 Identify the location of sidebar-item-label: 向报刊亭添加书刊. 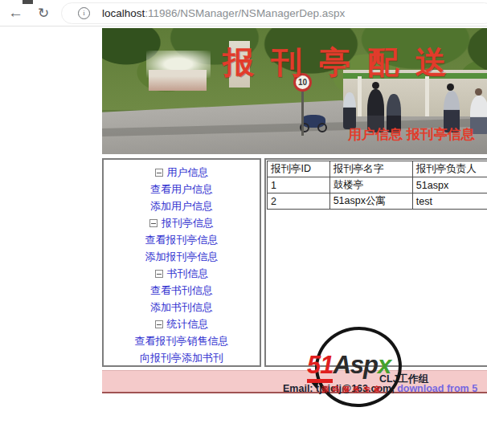
(182, 358).